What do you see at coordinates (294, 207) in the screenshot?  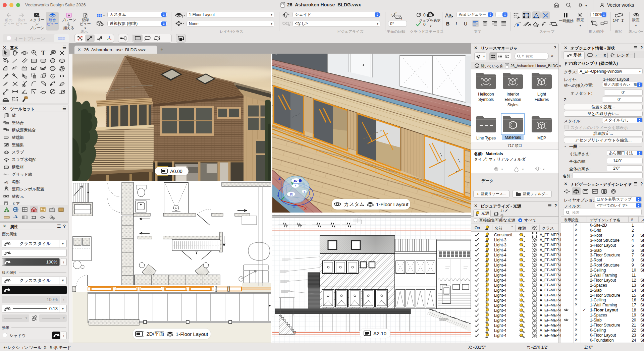 I see `svg-text: m` at bounding box center [294, 207].